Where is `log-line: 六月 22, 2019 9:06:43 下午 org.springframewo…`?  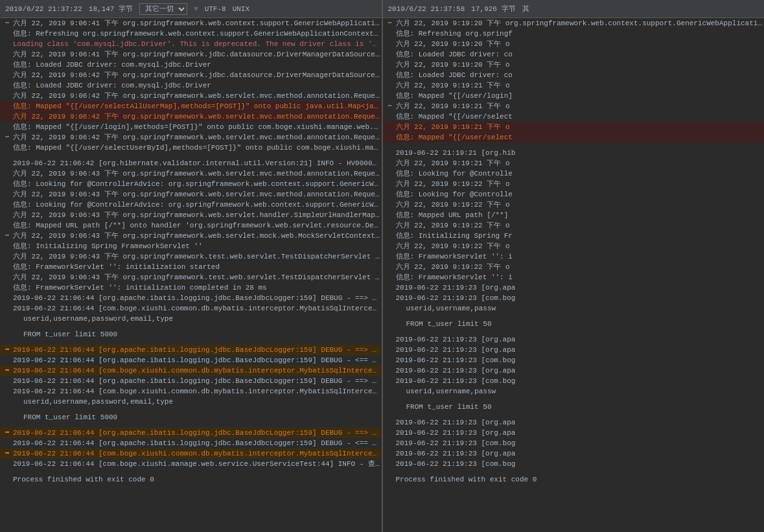 log-line: 六月 22, 2019 9:06:43 下午 org.springframewo… is located at coordinates (191, 215).